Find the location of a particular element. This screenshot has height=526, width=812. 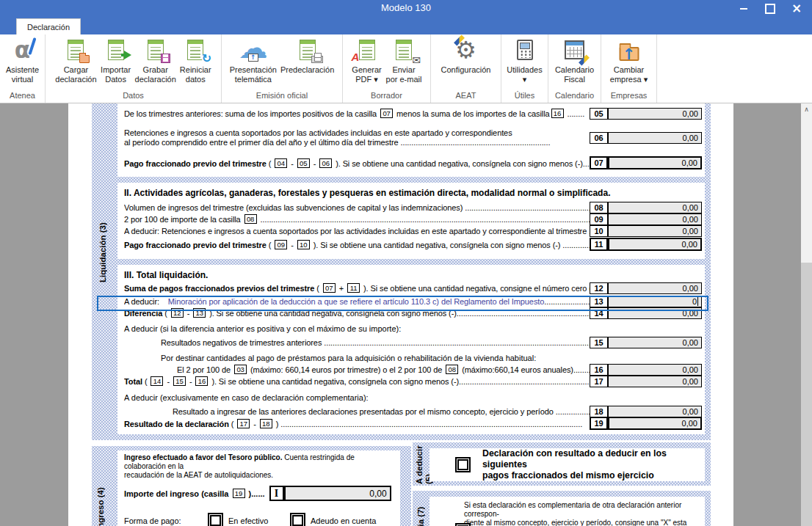

group-name-datos: Datos is located at coordinates (134, 97).